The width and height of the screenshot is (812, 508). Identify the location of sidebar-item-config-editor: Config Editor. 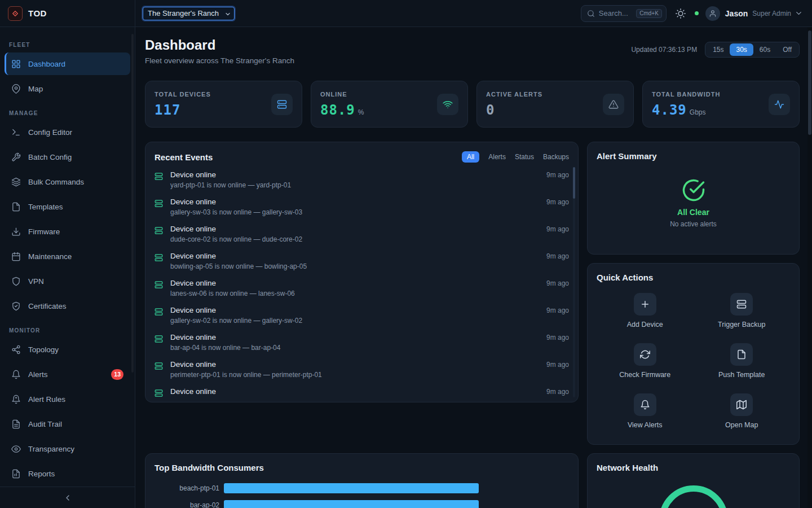
(68, 132).